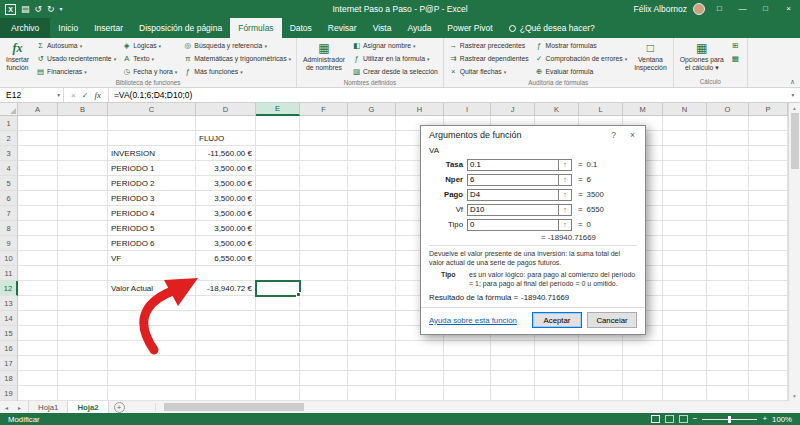  Describe the element at coordinates (660, 9) in the screenshot. I see `user-name: Félix Albornoz` at that location.